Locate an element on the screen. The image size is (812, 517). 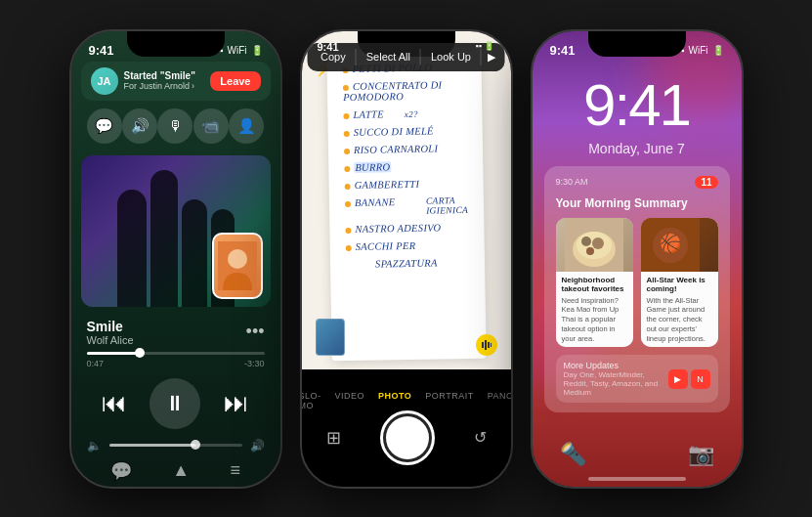
list-item-11: SPAZZATURA is located at coordinates (406, 262).